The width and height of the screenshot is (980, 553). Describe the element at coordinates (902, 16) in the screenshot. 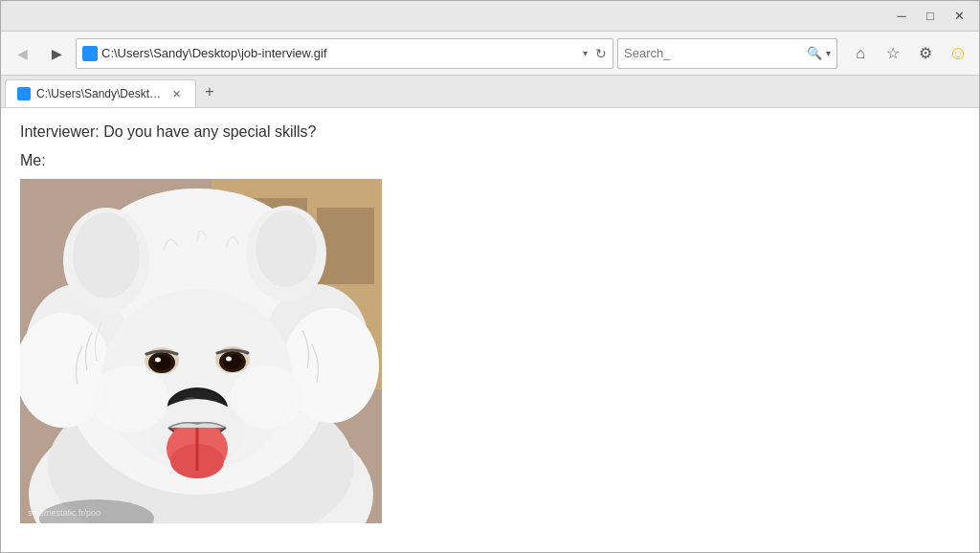

I see `minimize-button: ─` at that location.